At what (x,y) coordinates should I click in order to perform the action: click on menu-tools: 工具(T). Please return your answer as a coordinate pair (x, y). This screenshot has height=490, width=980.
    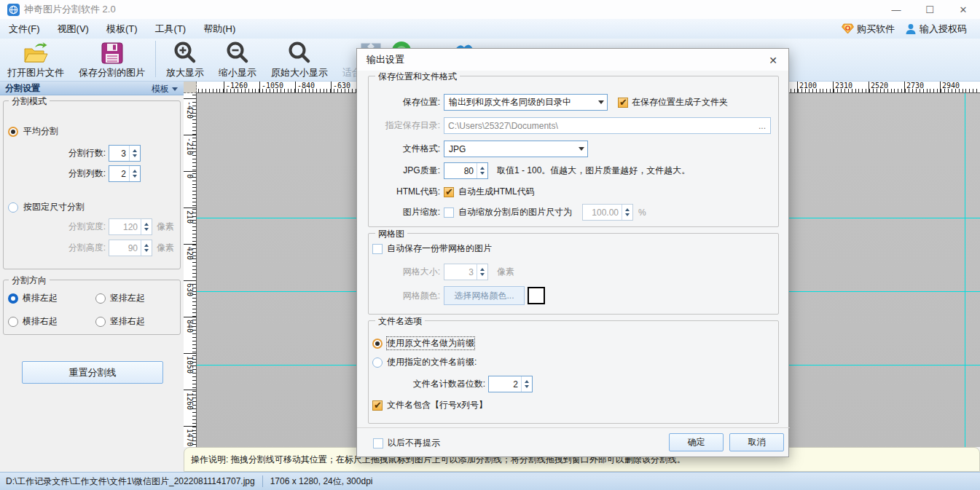
    Looking at the image, I should click on (170, 29).